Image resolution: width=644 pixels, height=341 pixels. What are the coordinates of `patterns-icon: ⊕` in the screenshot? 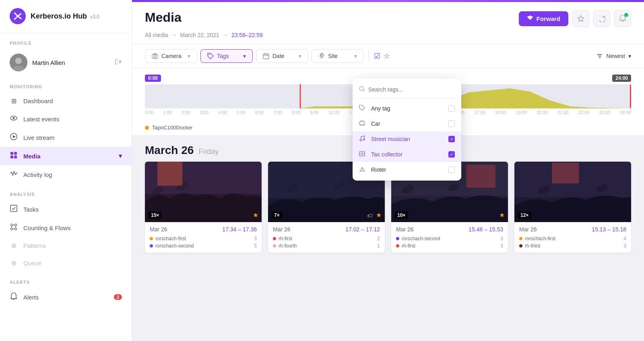 It's located at (14, 246).